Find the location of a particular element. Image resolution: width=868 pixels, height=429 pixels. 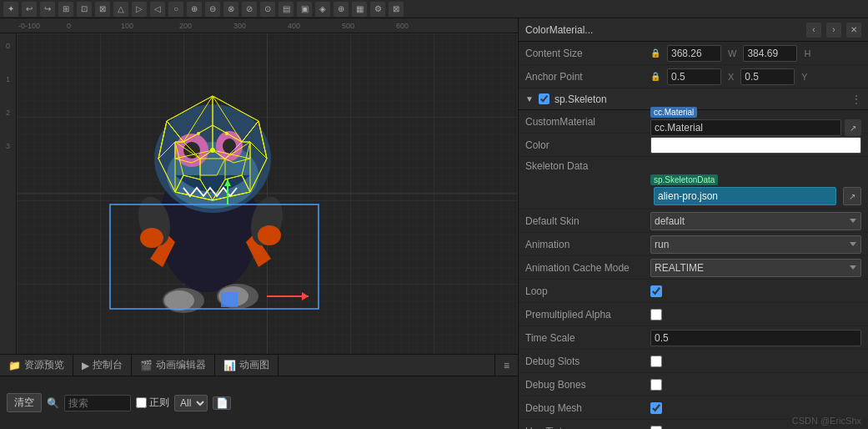

toolbar-icon-2: ⊡ is located at coordinates (84, 9).